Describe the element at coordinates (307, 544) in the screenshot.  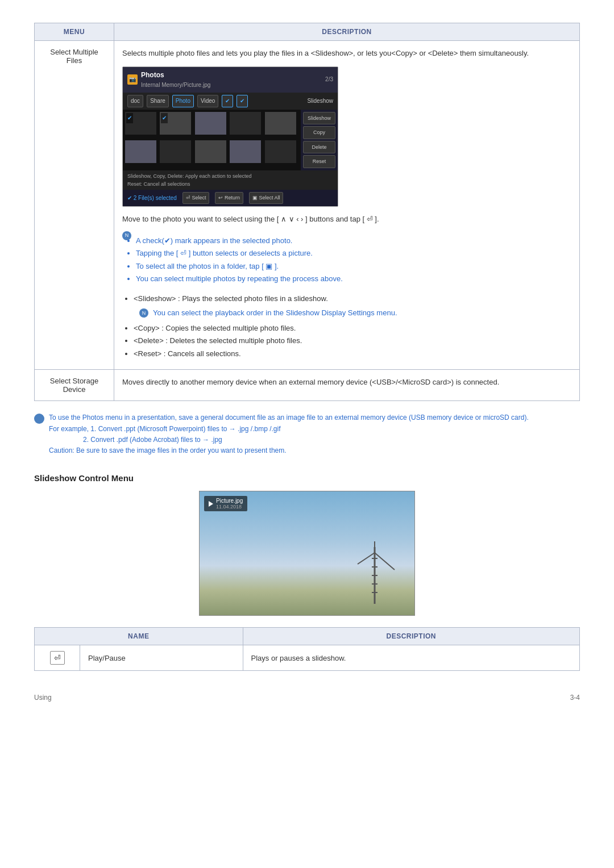
I see `slideshow-section: Slideshow Control Menu Picture.jpg 11.04…` at that location.